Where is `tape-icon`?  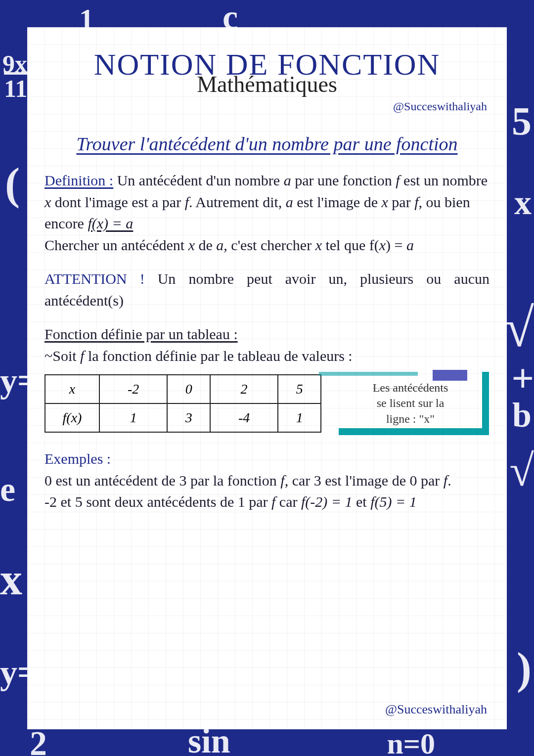
tape-icon is located at coordinates (450, 375).